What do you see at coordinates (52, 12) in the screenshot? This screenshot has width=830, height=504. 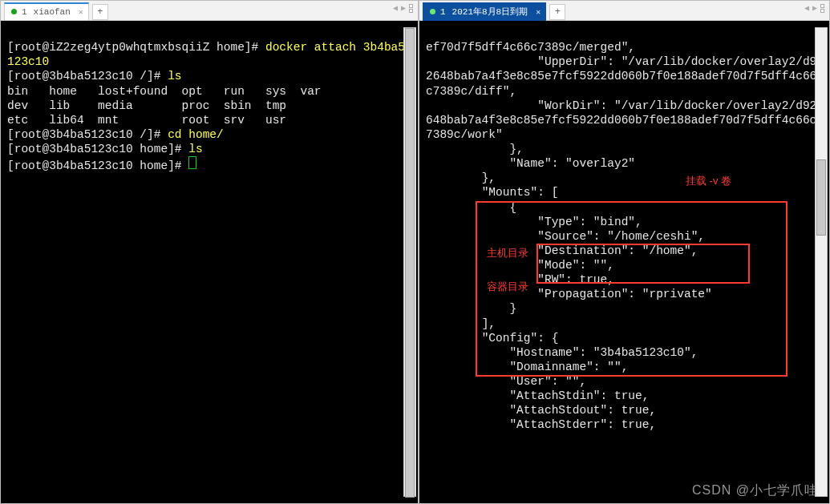 I see `tab-title: xiaofan` at bounding box center [52, 12].